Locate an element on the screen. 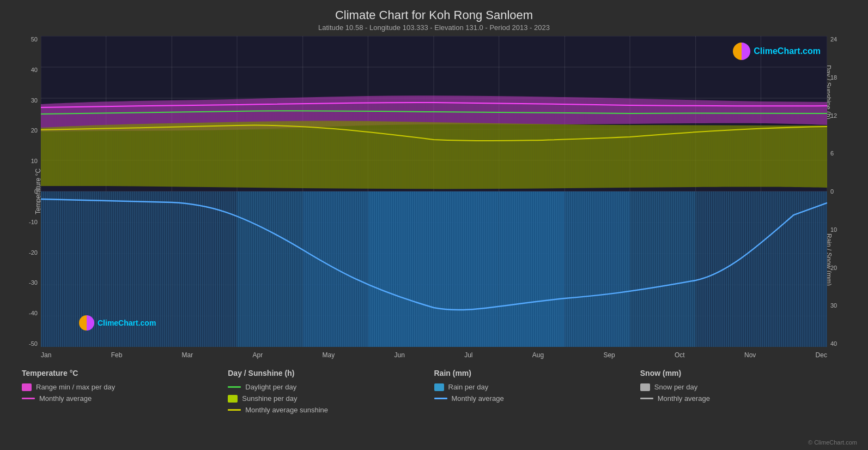 The height and width of the screenshot is (450, 868). legend-daylight-label: Daylight per day is located at coordinates (271, 387).